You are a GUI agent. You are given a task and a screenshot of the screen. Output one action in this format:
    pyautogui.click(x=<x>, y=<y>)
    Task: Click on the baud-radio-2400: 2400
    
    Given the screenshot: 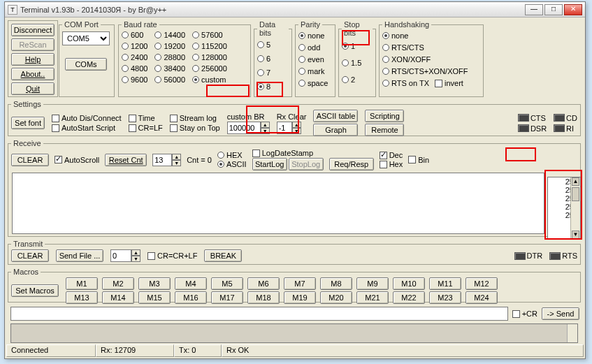 What is the action you would take?
    pyautogui.click(x=134, y=57)
    